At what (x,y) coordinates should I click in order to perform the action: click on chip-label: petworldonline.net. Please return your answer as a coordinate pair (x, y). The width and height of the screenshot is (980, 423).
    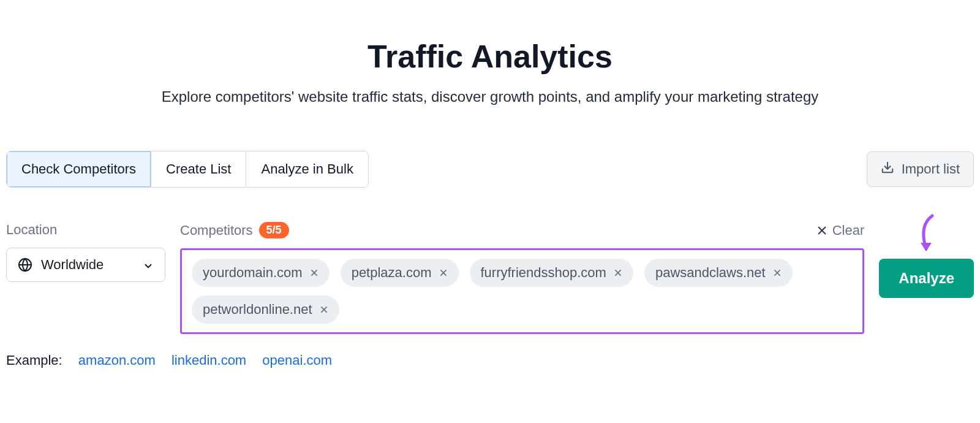
    Looking at the image, I should click on (257, 310).